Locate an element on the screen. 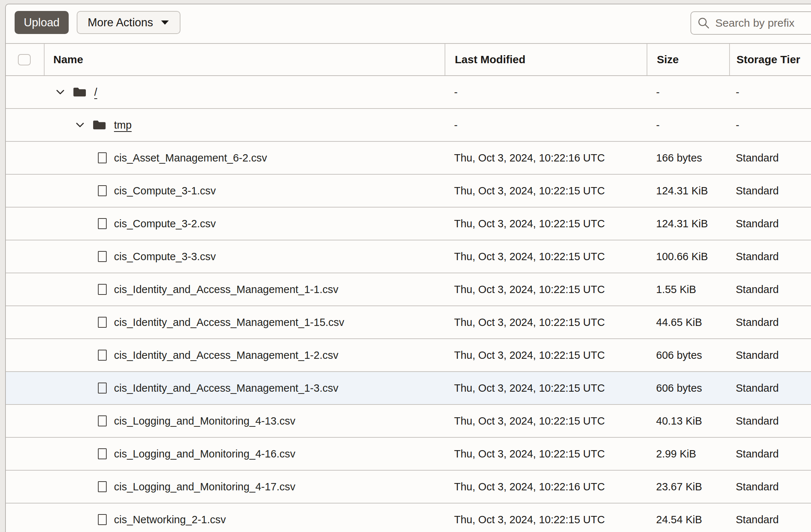 The height and width of the screenshot is (532, 811). cell-size: 606 bytes is located at coordinates (688, 355).